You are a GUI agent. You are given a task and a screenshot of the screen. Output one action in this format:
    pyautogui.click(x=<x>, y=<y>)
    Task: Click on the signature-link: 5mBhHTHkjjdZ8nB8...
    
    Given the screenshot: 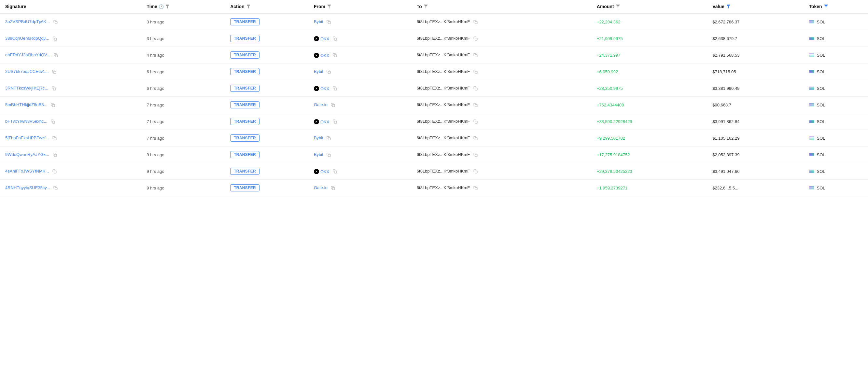 What is the action you would take?
    pyautogui.click(x=26, y=105)
    